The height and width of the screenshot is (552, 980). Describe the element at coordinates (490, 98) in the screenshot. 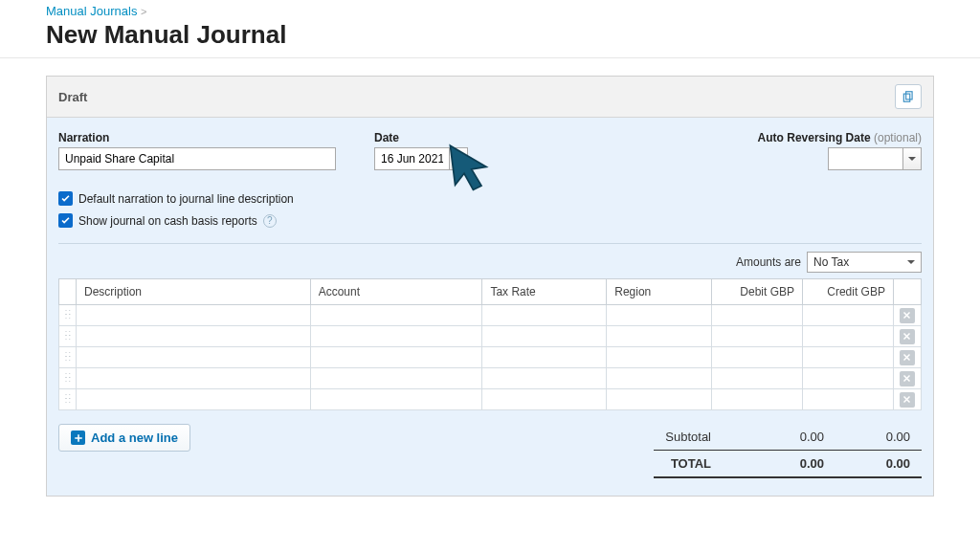

I see `card-header: Draft` at that location.